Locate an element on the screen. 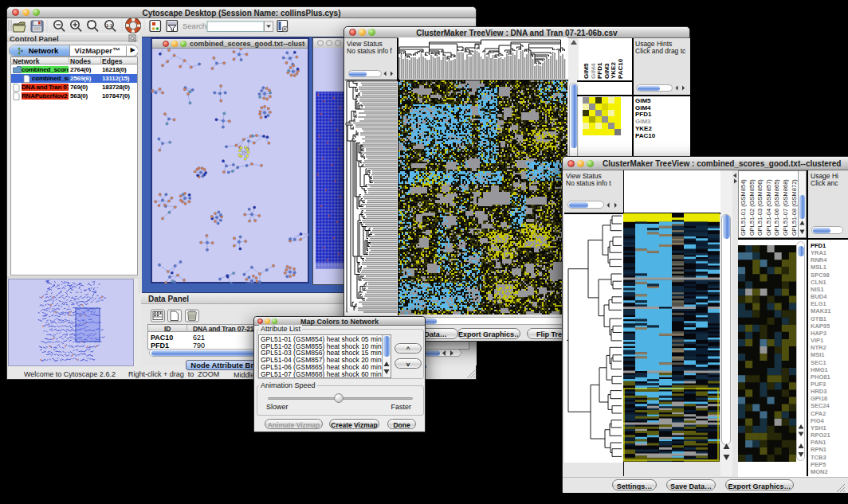 This screenshot has height=504, width=848. svg-text: GPL51-08 (GSM872) is located at coordinates (794, 207).